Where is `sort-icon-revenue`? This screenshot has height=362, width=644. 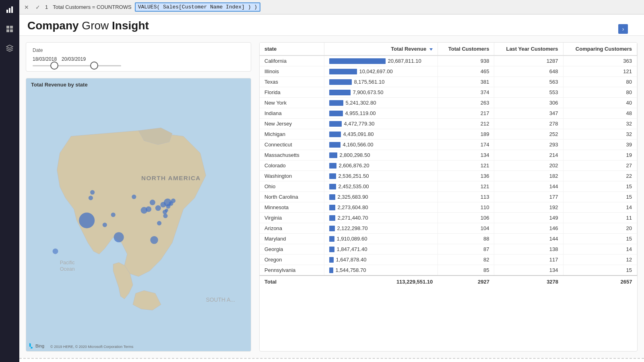 sort-icon-revenue is located at coordinates (431, 49).